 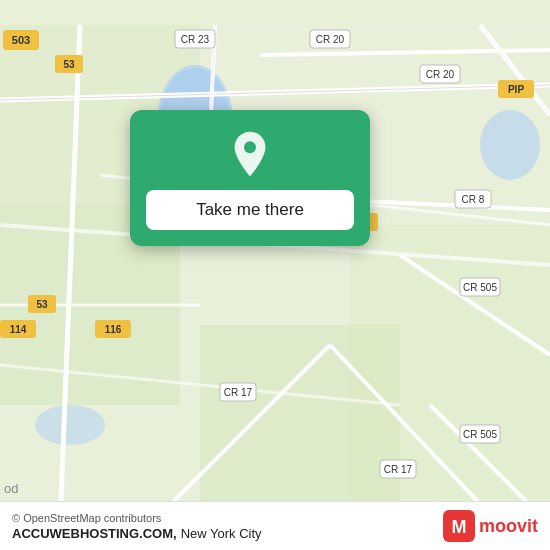 I want to click on svg-text: 116, so click(x=114, y=330).